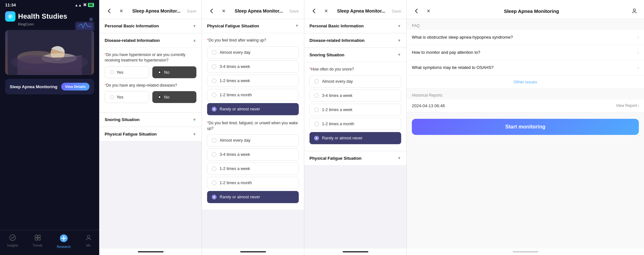 The width and height of the screenshot is (644, 255). I want to click on snoring-everyday: Almost every day, so click(355, 81).